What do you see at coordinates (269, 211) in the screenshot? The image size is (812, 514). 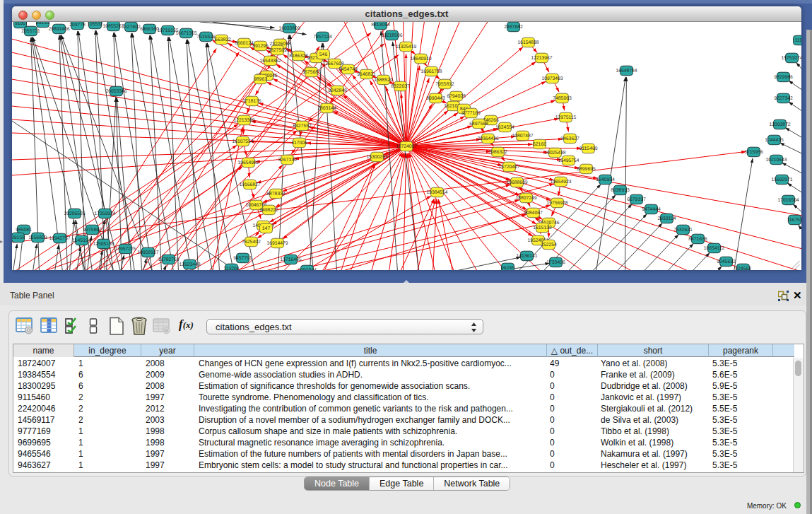 I see `svg-text: 9498222` at bounding box center [269, 211].